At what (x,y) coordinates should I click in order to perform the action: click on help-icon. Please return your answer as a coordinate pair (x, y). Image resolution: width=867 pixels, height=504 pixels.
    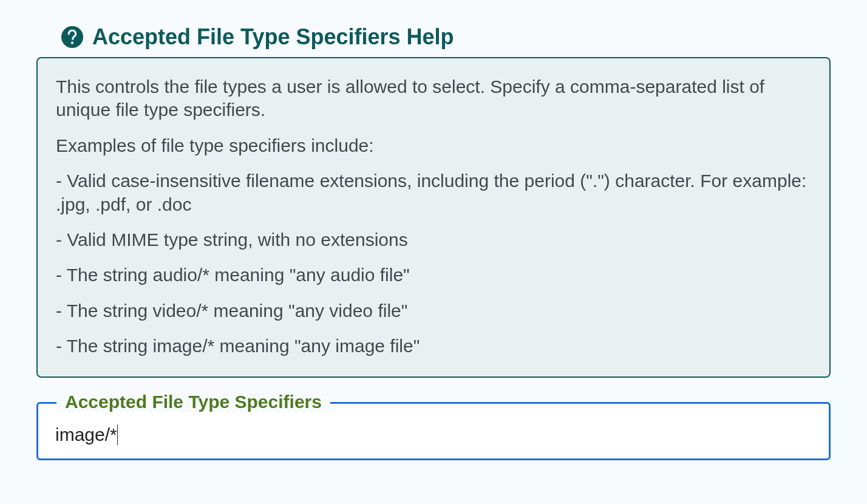
    Looking at the image, I should click on (72, 37).